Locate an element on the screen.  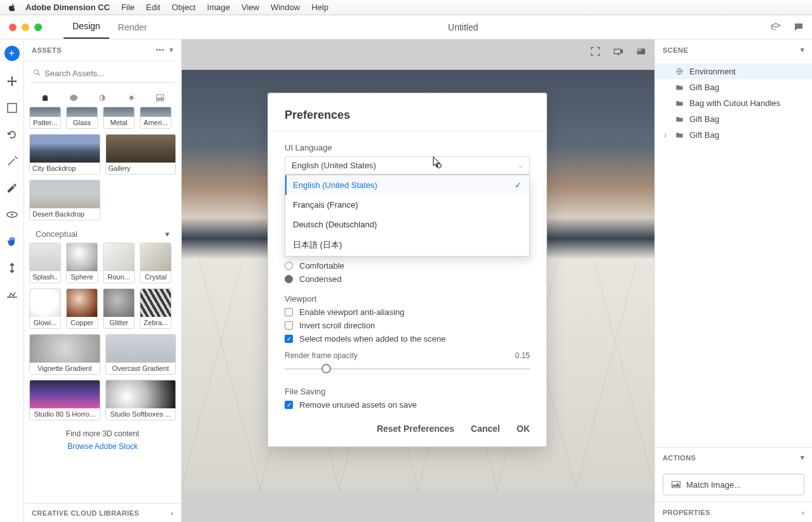
undo-icon is located at coordinates (12, 135).